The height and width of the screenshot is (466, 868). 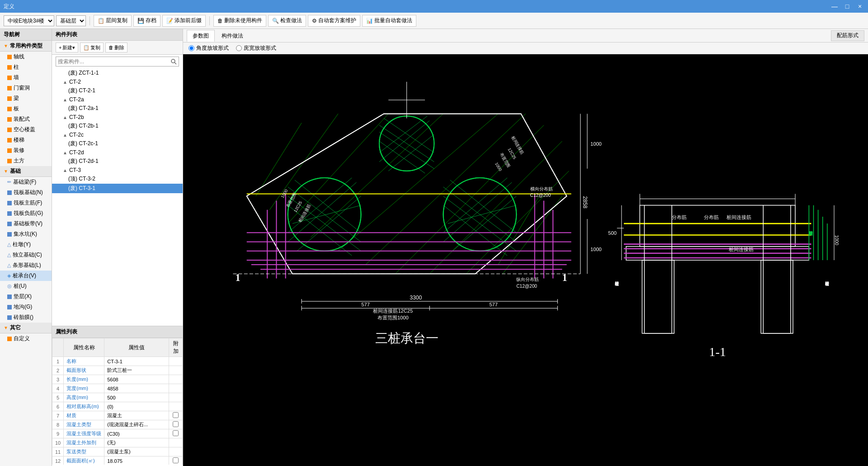 What do you see at coordinates (118, 332) in the screenshot?
I see `prop-list-header: 属性列表` at bounding box center [118, 332].